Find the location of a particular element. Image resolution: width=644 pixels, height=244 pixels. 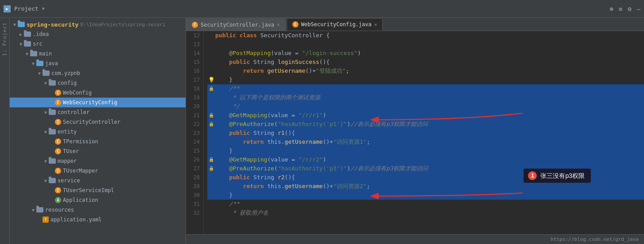

webconfig-label: WebConfig is located at coordinates (77, 93).